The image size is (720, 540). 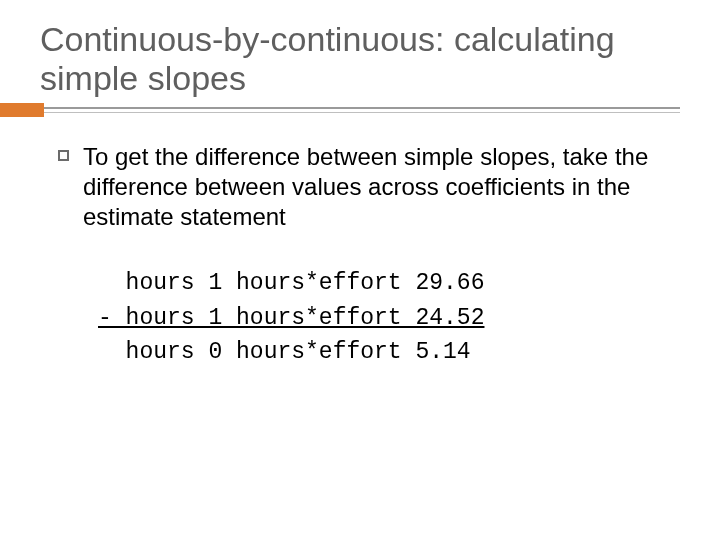 What do you see at coordinates (284, 352) in the screenshot?
I see `code-line-3: hours 0 hours*effort 5.14` at bounding box center [284, 352].